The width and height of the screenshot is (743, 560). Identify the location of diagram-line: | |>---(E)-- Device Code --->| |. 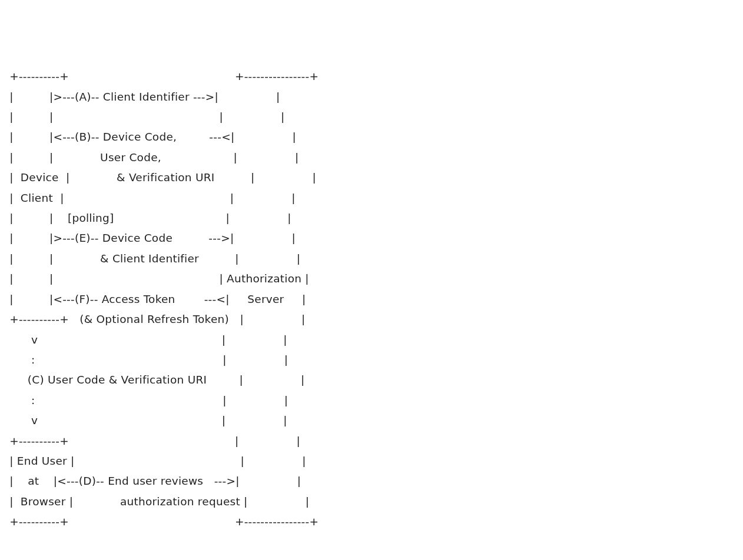
(151, 238).